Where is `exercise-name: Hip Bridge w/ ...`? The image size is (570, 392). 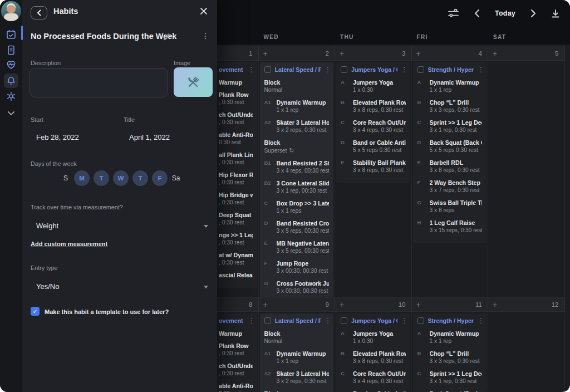 exercise-name: Hip Bridge w/ ... is located at coordinates (236, 195).